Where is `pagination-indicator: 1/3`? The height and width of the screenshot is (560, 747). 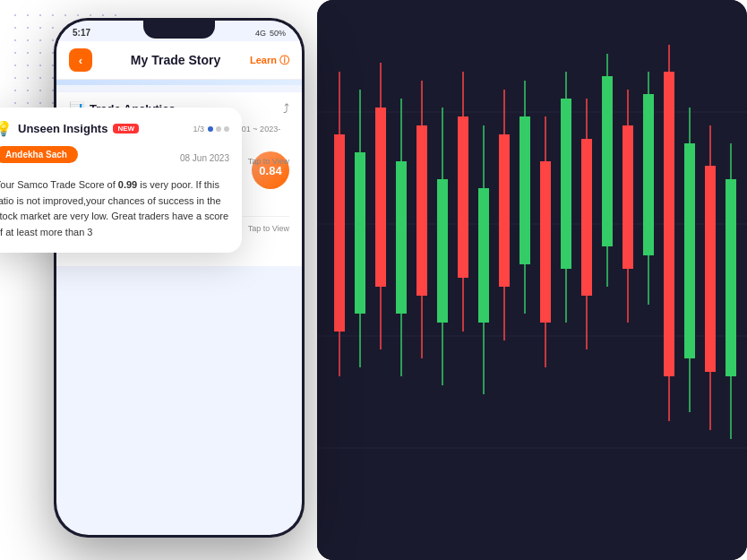 pagination-indicator: 1/3 is located at coordinates (211, 129).